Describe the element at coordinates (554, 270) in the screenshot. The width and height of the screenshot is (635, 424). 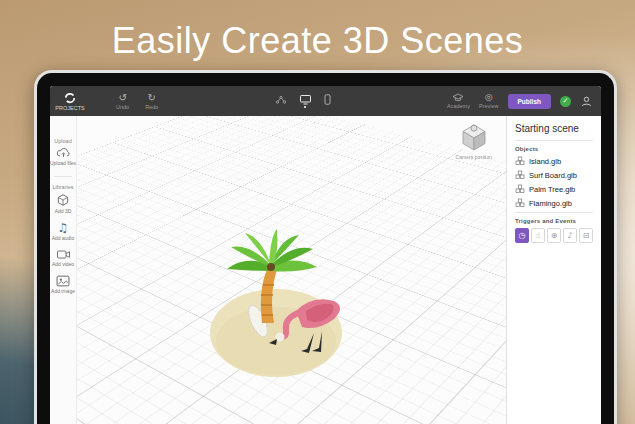
I see `scene-panel: Starting scene Objects Island.glb Surf B…` at that location.